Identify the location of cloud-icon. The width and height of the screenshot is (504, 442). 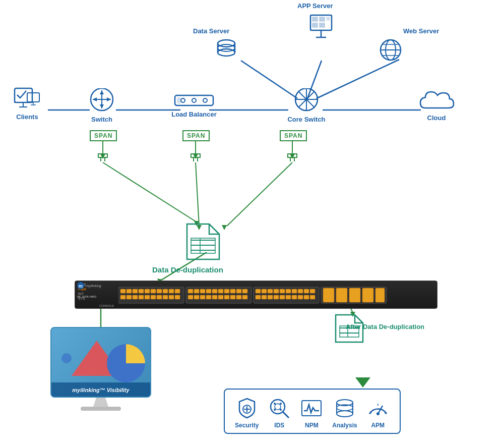
(436, 100).